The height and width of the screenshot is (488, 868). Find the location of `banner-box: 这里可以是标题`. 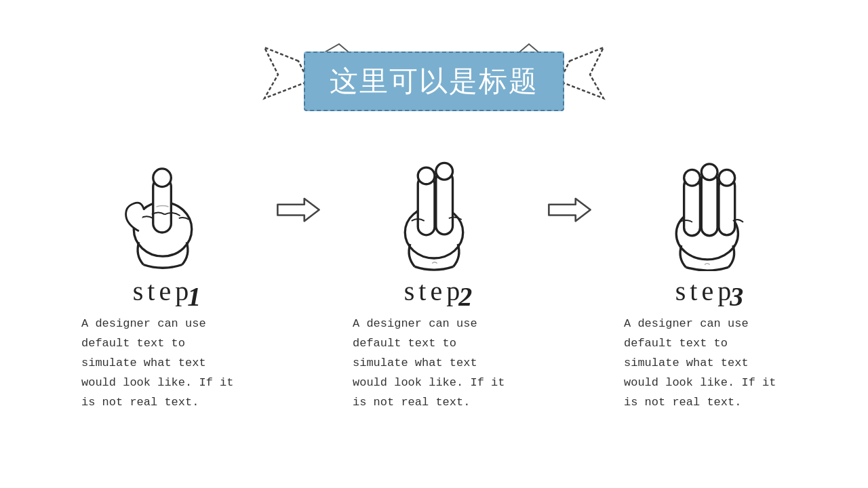

banner-box: 这里可以是标题 is located at coordinates (434, 81).